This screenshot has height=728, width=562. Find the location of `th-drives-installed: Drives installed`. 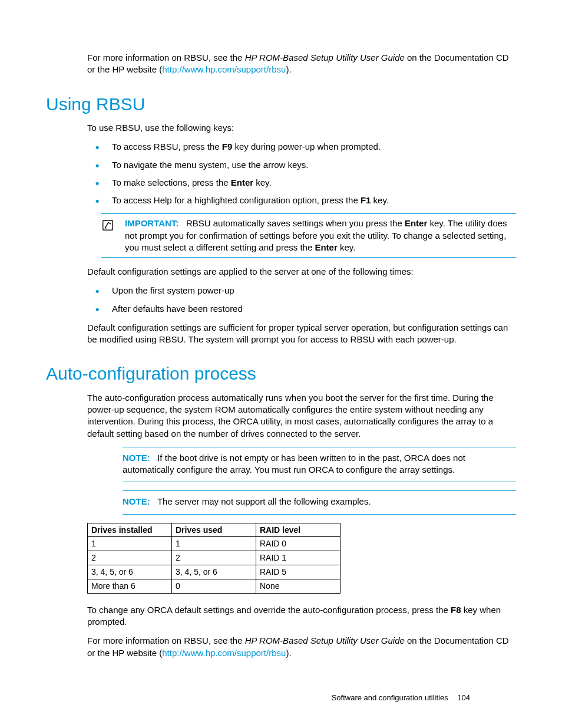

th-drives-installed: Drives installed is located at coordinates (130, 530).